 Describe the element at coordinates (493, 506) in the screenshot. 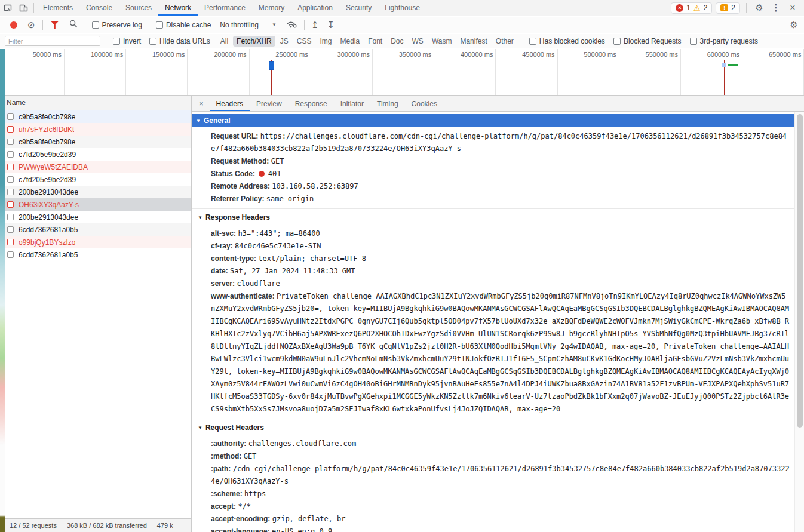

I see `header-line: accept: */*` at that location.